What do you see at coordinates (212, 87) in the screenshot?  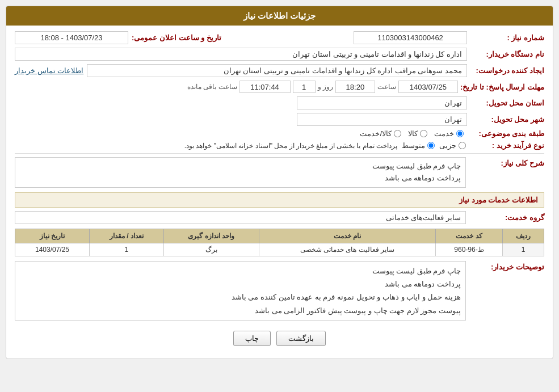 I see `mohlat-saat-mande-label: ساعت باقی مانده` at bounding box center [212, 87].